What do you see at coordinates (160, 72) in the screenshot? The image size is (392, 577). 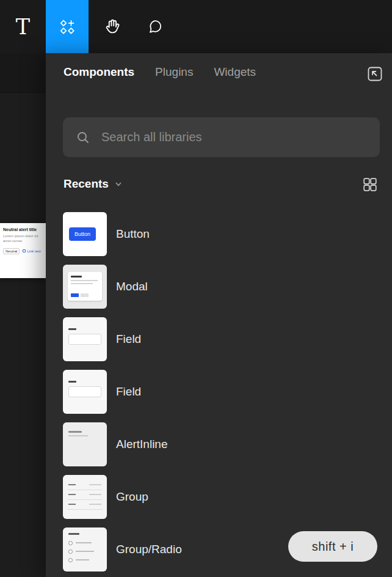 I see `panel-tabs: Components Plugins Widgets` at bounding box center [160, 72].